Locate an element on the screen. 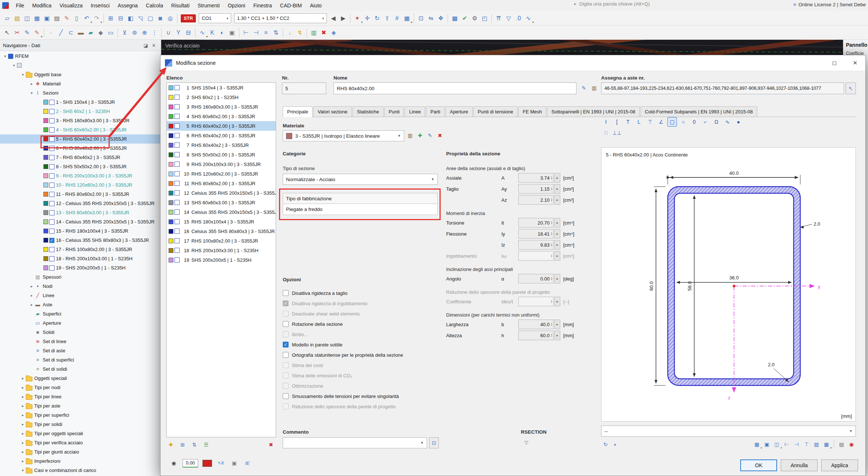 This screenshot has height=476, width=868. tree-item: ≡Set di superfici is located at coordinates (80, 360).